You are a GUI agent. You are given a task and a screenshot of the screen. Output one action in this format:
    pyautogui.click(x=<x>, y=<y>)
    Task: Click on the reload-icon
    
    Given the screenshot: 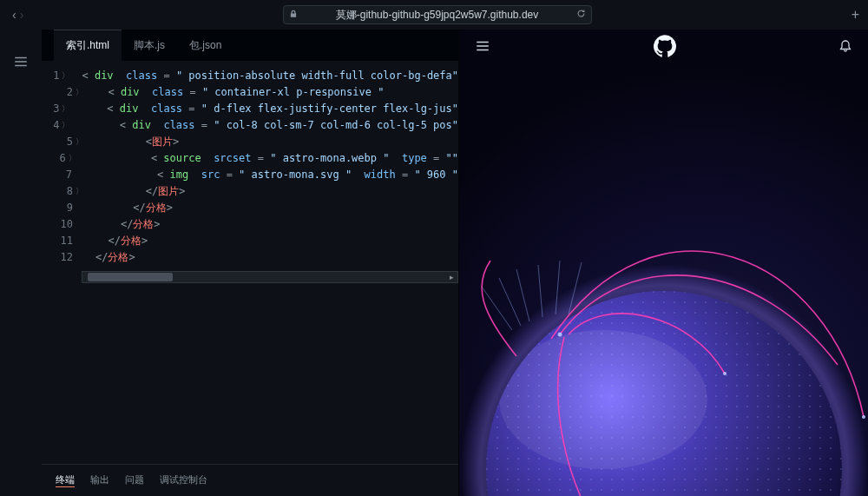 What is the action you would take?
    pyautogui.click(x=583, y=15)
    